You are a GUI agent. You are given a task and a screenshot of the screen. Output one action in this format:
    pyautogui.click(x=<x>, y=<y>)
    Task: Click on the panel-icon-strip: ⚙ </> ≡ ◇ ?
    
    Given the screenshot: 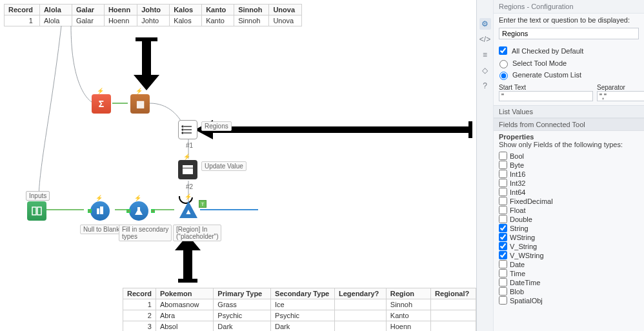 What is the action you would take?
    pyautogui.click(x=485, y=165)
    